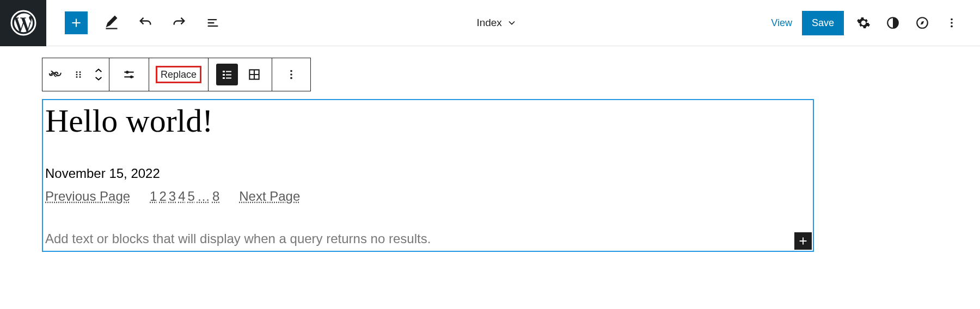 The image size is (980, 309). What do you see at coordinates (429, 121) in the screenshot?
I see `post-title: Hello world!` at bounding box center [429, 121].